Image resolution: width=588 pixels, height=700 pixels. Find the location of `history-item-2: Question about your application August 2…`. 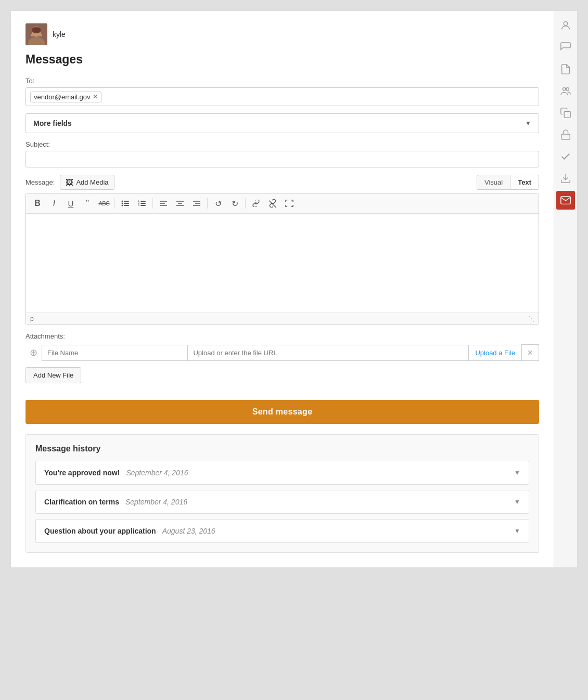

history-item-2: Question about your application August 2… is located at coordinates (282, 531).